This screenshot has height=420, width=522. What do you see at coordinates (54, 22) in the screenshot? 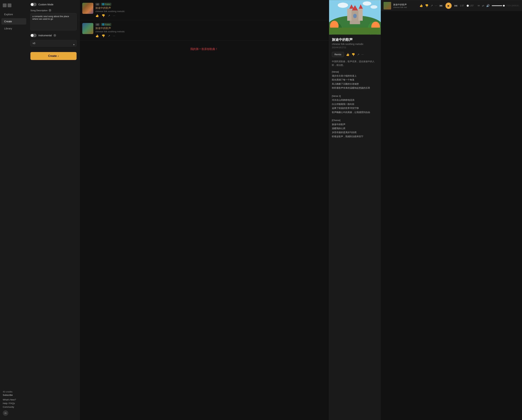
I see `song-description-textarea` at bounding box center [54, 22].